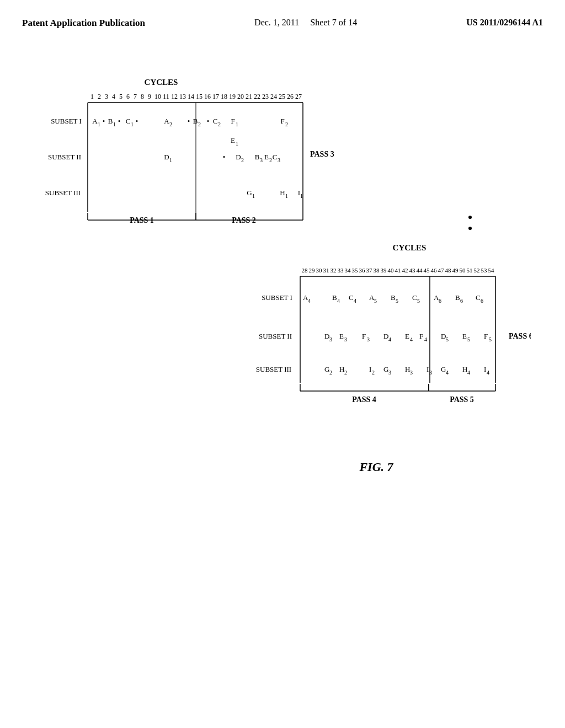 The image size is (565, 728). Describe the element at coordinates (384, 270) in the screenshot. I see `svg-text: 39` at that location.